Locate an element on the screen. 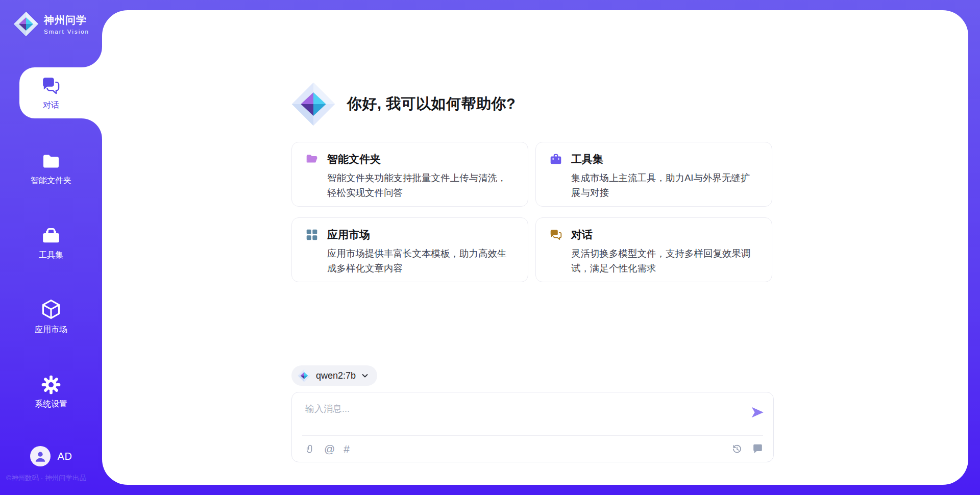  feature-cards: 智能文件夹 智能文件夹功能支持批量文件上传与清洗，轻松实现文件问答 工具集 集成… is located at coordinates (532, 212).